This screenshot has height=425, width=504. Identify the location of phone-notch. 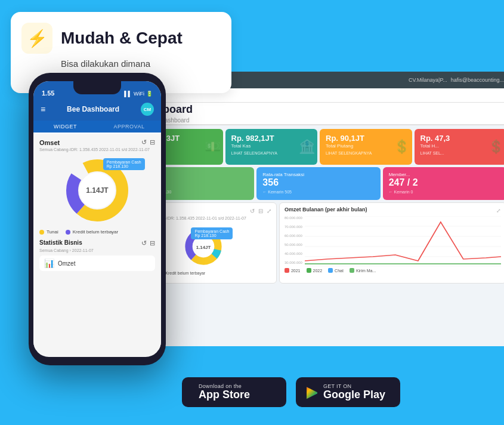
(97, 88).